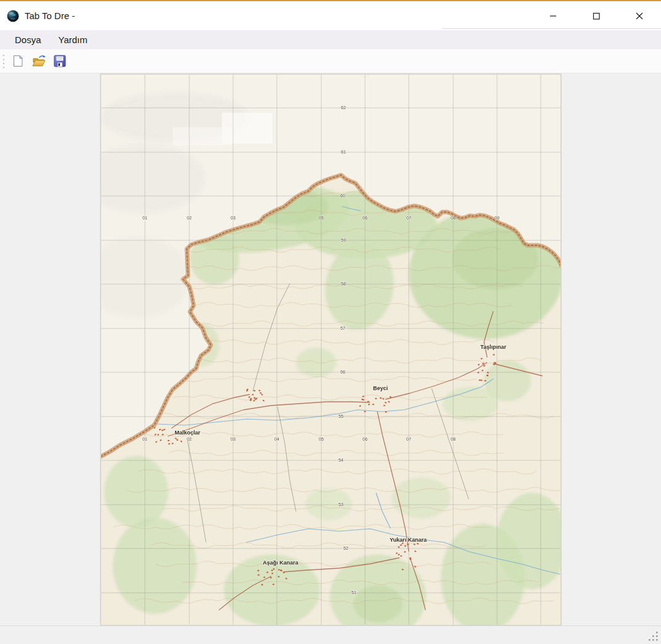 The width and height of the screenshot is (661, 644). What do you see at coordinates (346, 548) in the screenshot?
I see `svg-text: 52` at bounding box center [346, 548].